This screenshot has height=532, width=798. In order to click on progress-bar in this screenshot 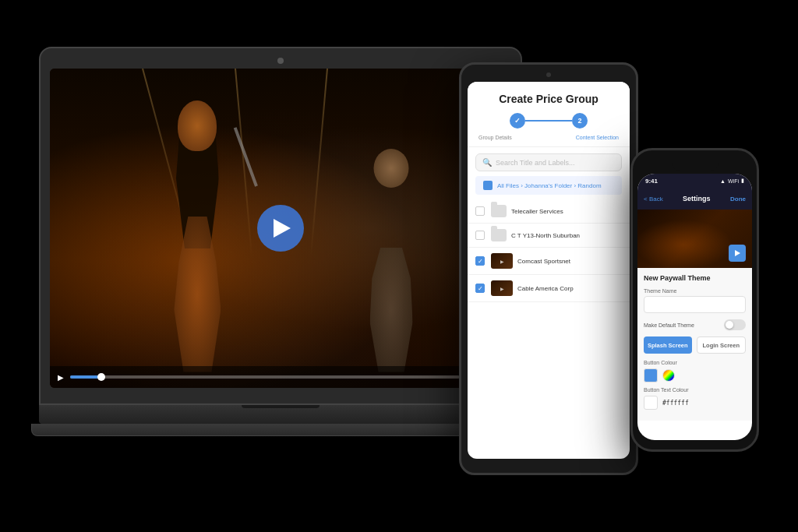, I will do `click(265, 377)`.